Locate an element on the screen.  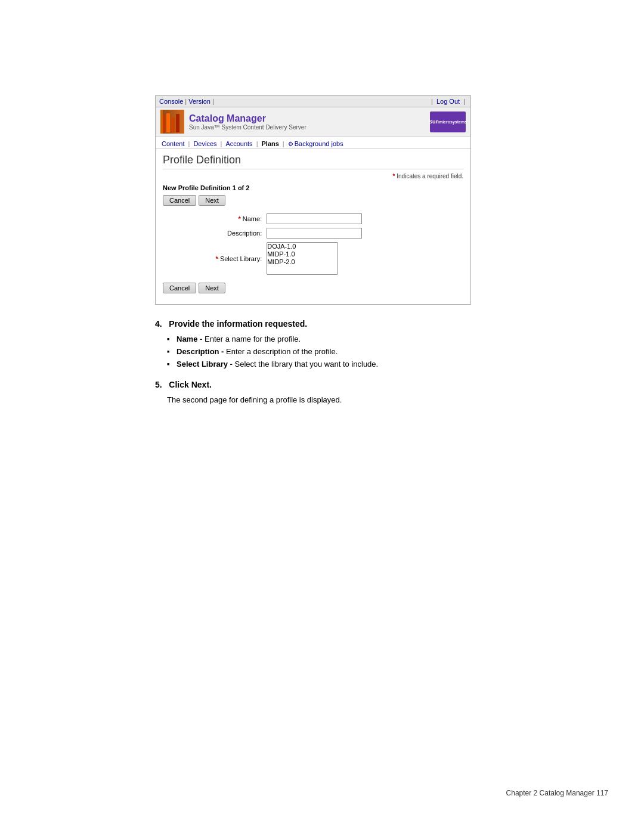
step-5-subtext: The second page for defining a profile i… is located at coordinates (322, 401).